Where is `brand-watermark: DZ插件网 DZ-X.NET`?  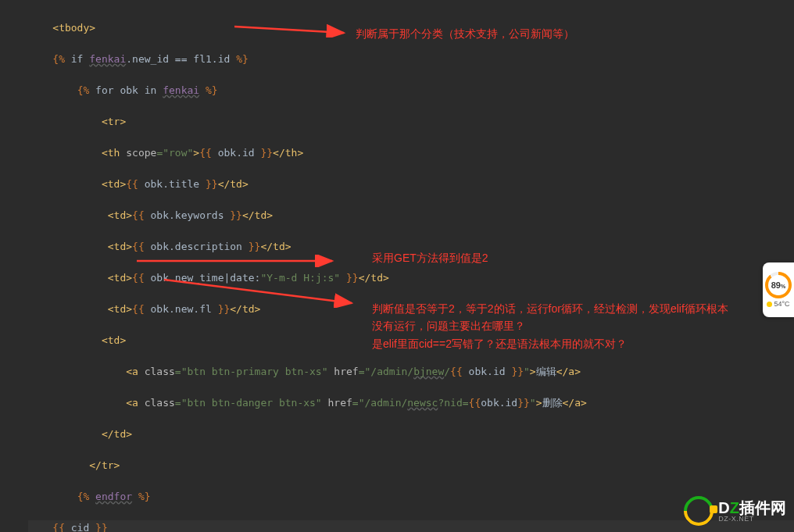
brand-watermark: DZ插件网 DZ-X.NET is located at coordinates (735, 511).